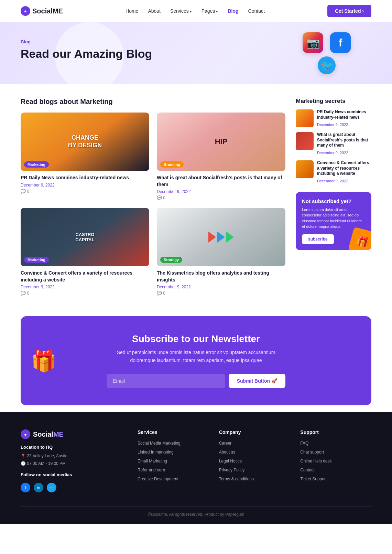 This screenshot has height=554, width=392. What do you see at coordinates (334, 218) in the screenshot?
I see `subscribe-box-body: Lorem ipsum dolor sit amet, consectetur …` at bounding box center [334, 218].